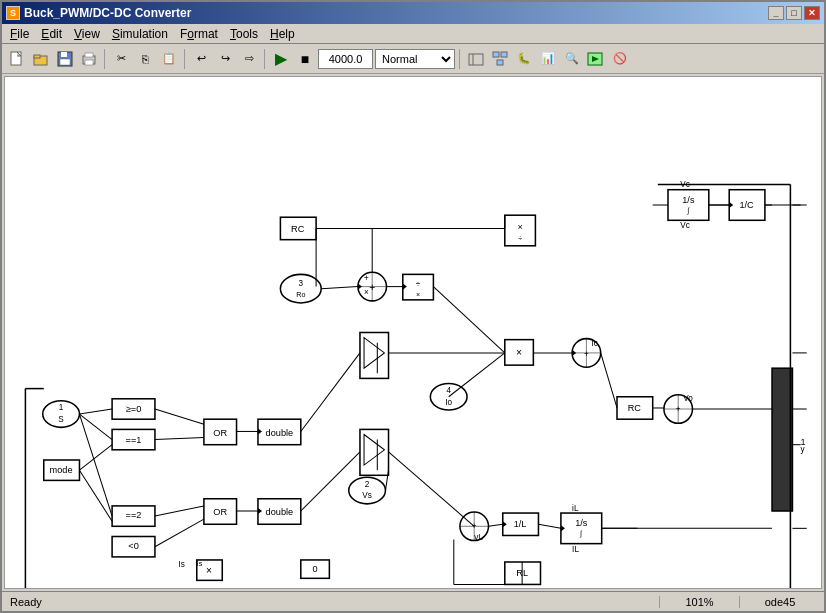  What do you see at coordinates (41, 59) in the screenshot?
I see `open-button` at bounding box center [41, 59].